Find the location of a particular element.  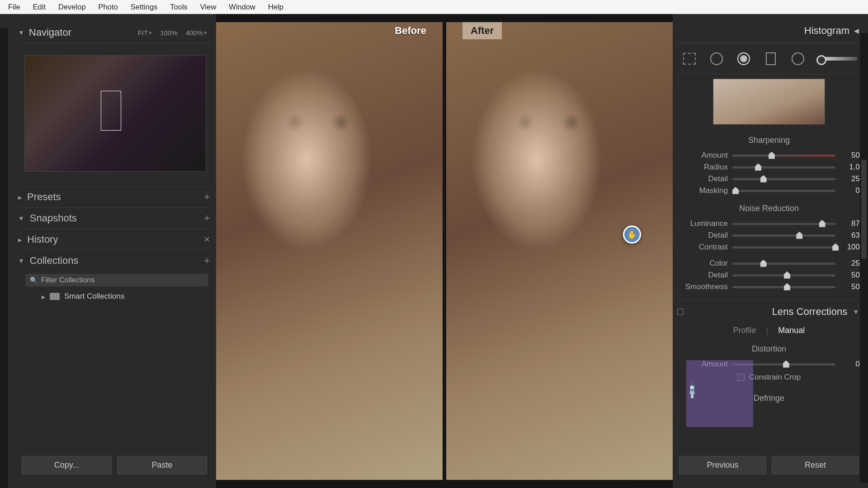

clear-history-icon: × is located at coordinates (207, 239).